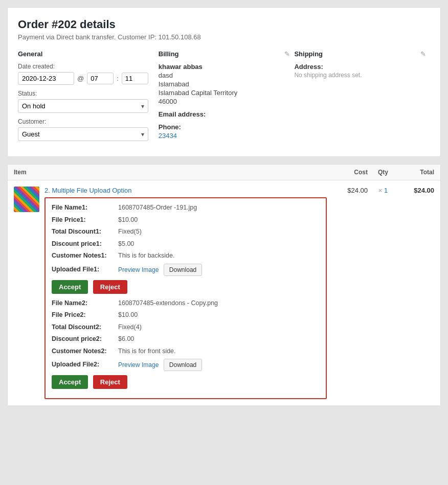  I want to click on file2-action-row: Accept Reject, so click(186, 382).